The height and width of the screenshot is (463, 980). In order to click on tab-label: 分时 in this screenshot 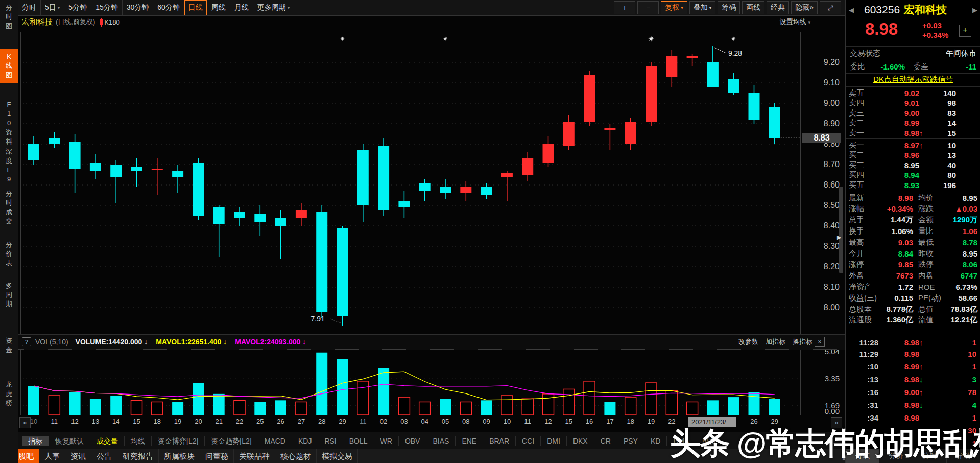, I will do `click(29, 8)`.